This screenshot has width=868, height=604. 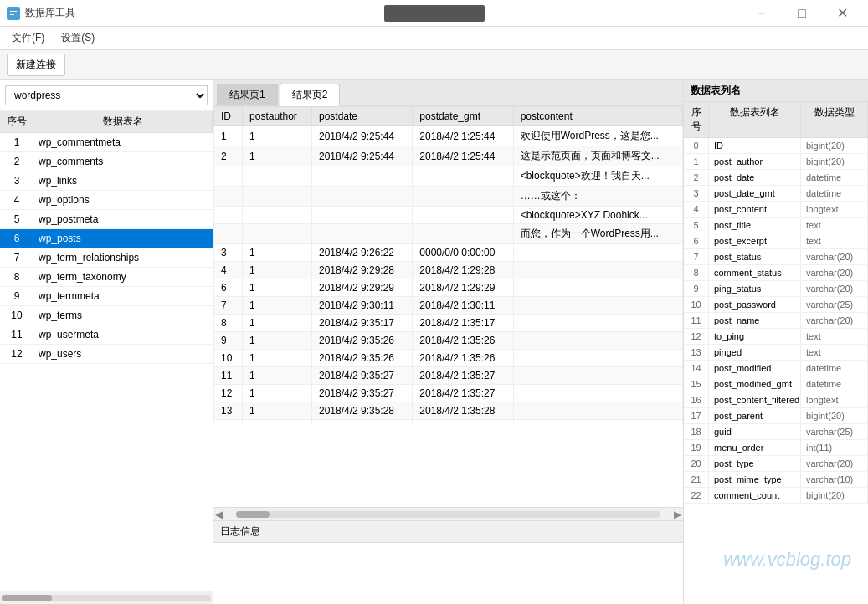 I want to click on left-scrollbar, so click(x=106, y=597).